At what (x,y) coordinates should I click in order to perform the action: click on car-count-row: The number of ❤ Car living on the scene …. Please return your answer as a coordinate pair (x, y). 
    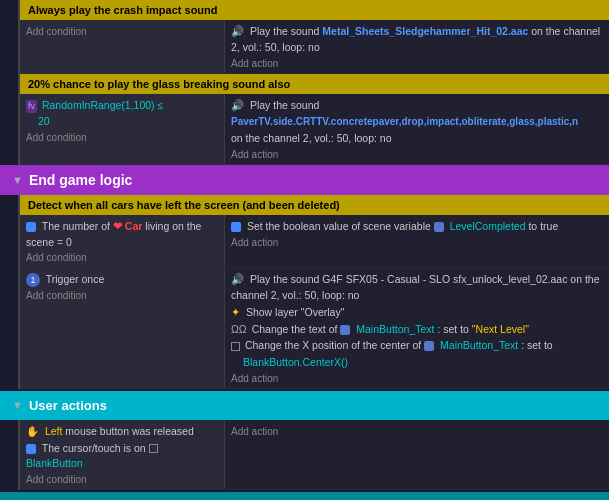
    Looking at the image, I should click on (314, 242).